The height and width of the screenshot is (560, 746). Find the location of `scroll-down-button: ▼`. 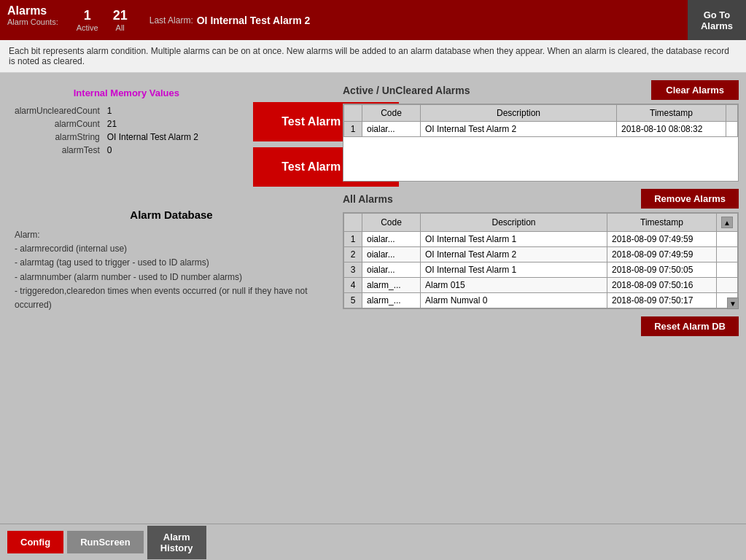

scroll-down-button: ▼ is located at coordinates (733, 303).